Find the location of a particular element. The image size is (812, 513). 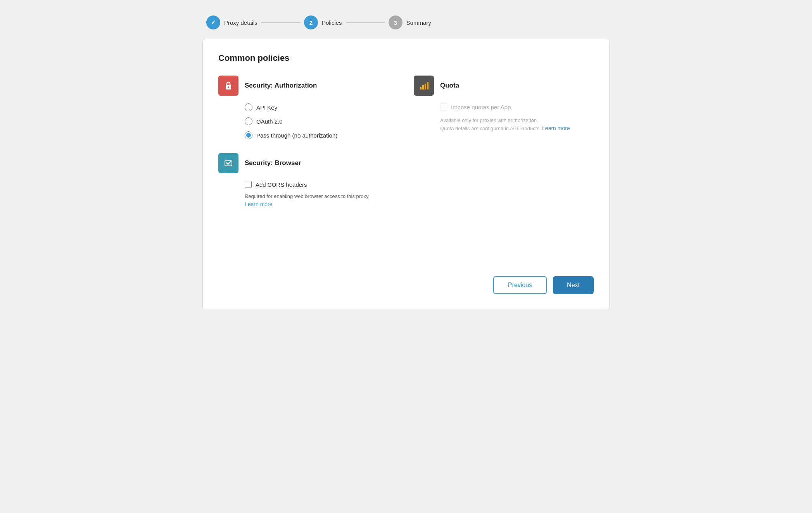

left-column: Security: Authorization API Key OAuth 2.… is located at coordinates (308, 168).